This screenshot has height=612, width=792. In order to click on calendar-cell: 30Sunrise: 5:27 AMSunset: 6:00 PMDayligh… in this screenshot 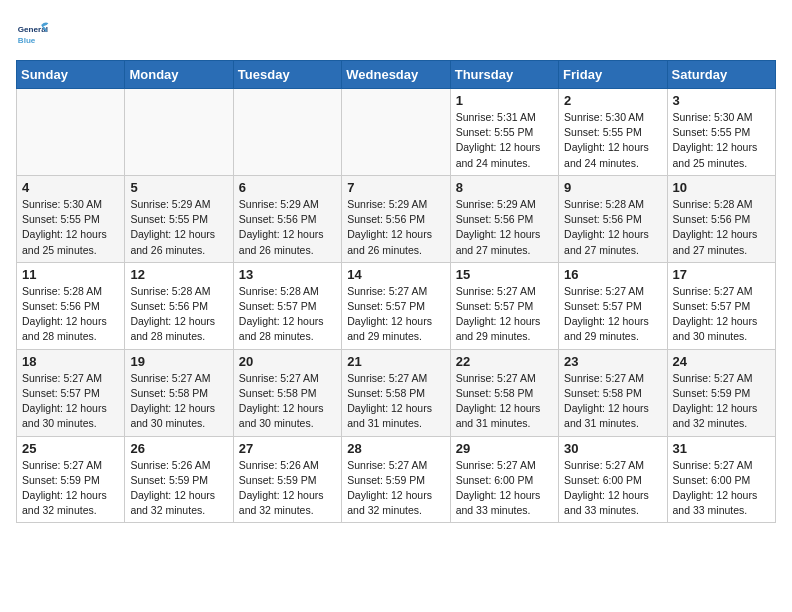, I will do `click(613, 480)`.